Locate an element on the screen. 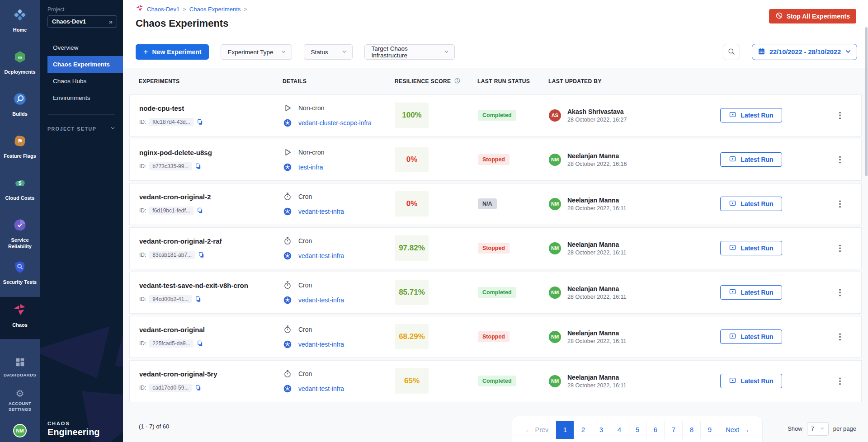 The image size is (868, 442). nav-module-cloud-costs: $ Cloud Costs is located at coordinates (20, 192).